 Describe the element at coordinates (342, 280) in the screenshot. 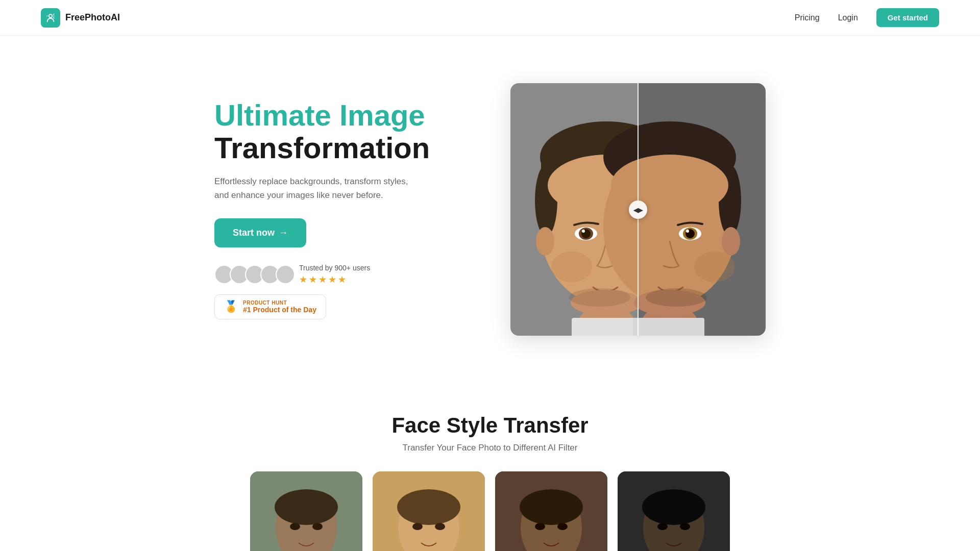

I see `star-5: ★` at that location.